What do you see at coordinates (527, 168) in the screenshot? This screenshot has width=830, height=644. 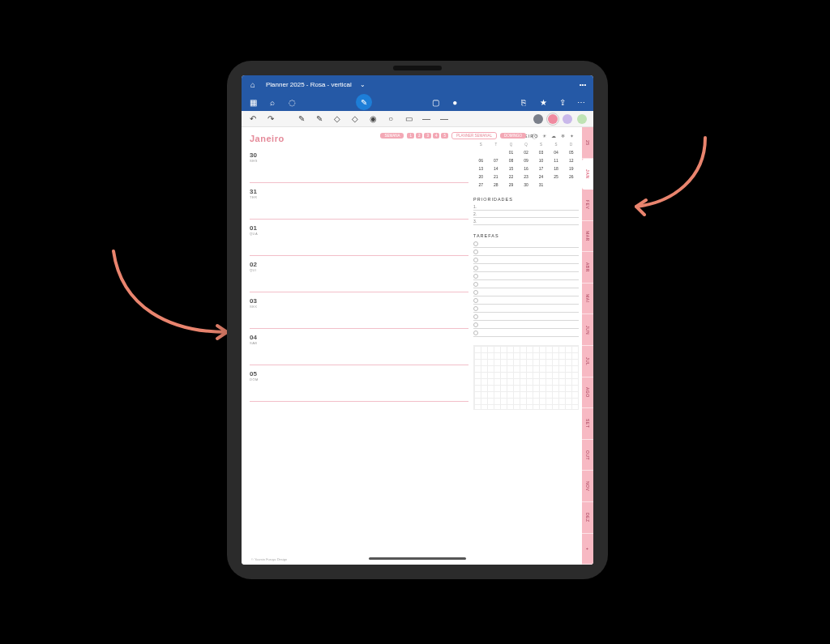 I see `calendar-day: 16` at bounding box center [527, 168].